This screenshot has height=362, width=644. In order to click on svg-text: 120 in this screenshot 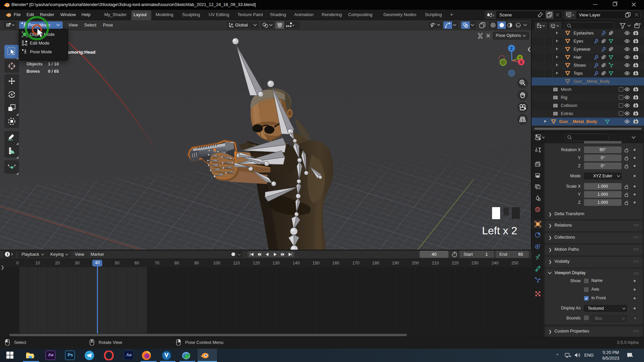, I will do `click(256, 263)`.